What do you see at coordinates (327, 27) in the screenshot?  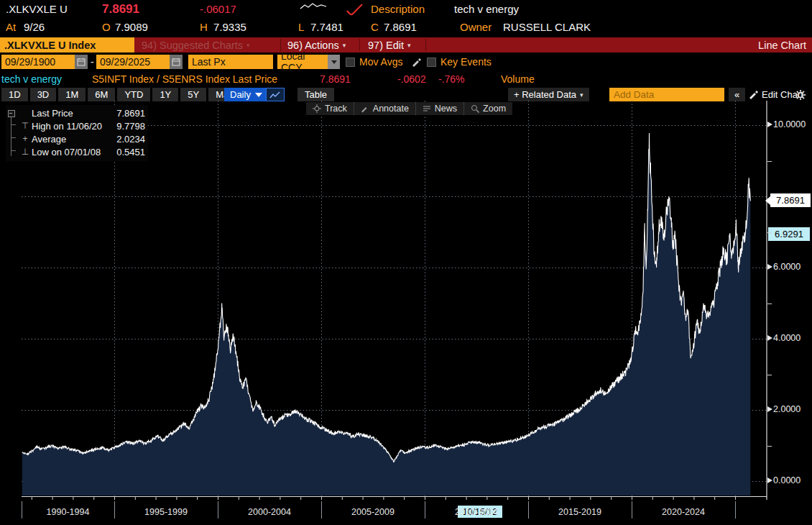 I see `low-value: 7.7481` at bounding box center [327, 27].